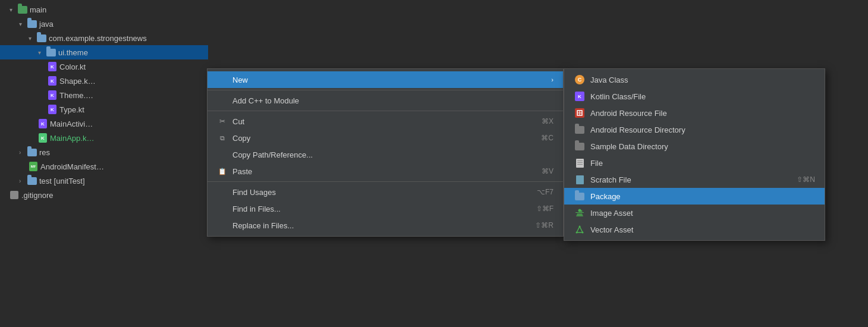  Describe the element at coordinates (703, 130) in the screenshot. I see `submenu-label-android-res-dir: Android Resource Directory` at that location.